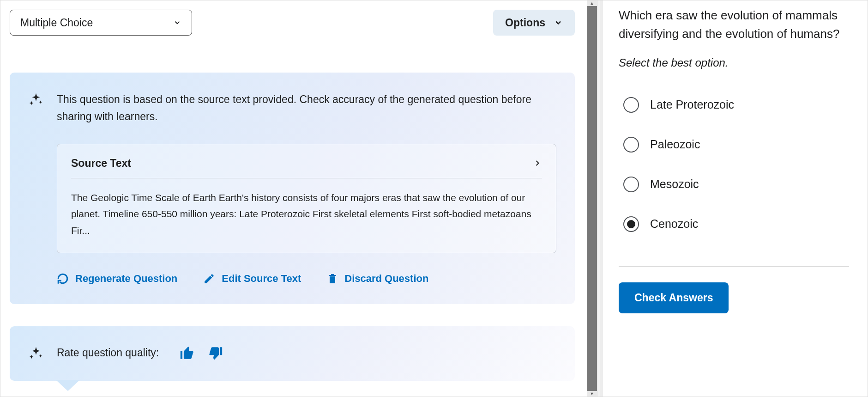 Image resolution: width=868 pixels, height=397 pixels. Describe the element at coordinates (734, 63) in the screenshot. I see `question-instruction: Select the best option.` at that location.